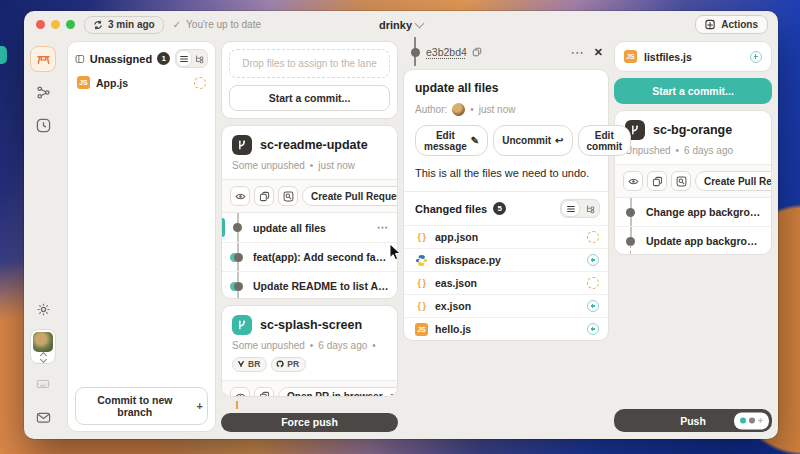 The width and height of the screenshot is (800, 454). I want to click on commit-new-label: Commit to new branch, so click(135, 406).